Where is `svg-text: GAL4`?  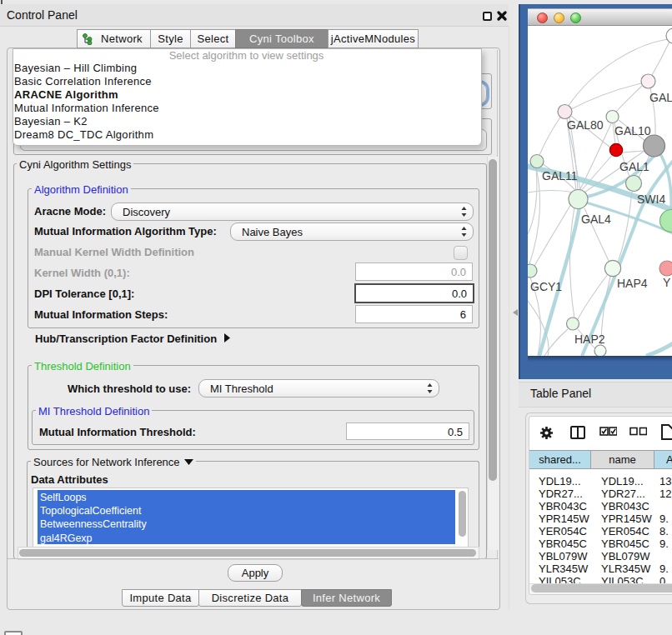
svg-text: GAL4 is located at coordinates (596, 219).